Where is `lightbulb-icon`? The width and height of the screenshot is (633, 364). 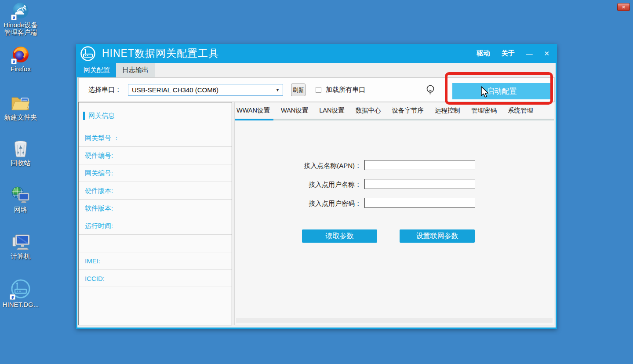
lightbulb-icon is located at coordinates (430, 91).